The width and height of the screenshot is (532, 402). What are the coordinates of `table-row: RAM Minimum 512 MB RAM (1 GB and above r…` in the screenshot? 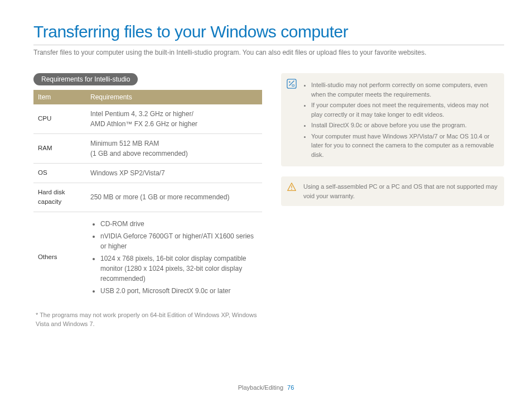 It's located at (148, 149).